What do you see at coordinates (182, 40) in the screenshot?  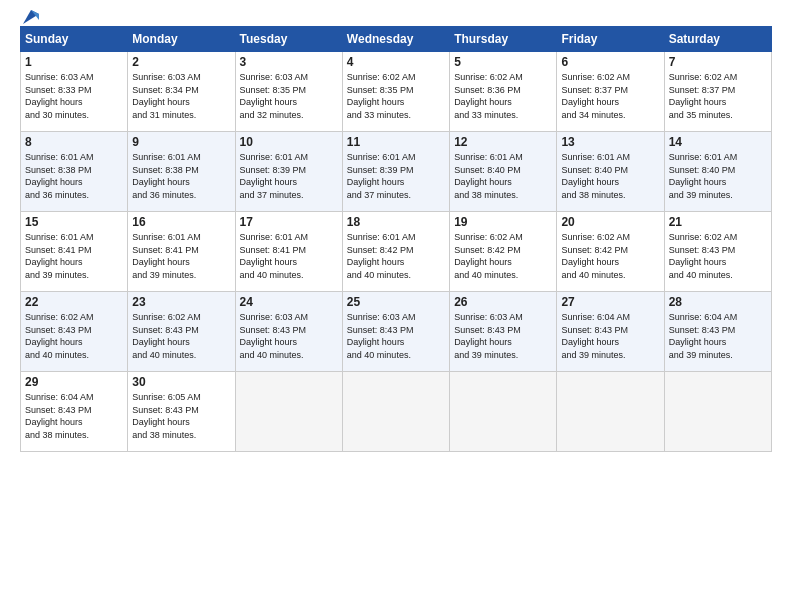 I see `weekday-header-monday: Monday` at bounding box center [182, 40].